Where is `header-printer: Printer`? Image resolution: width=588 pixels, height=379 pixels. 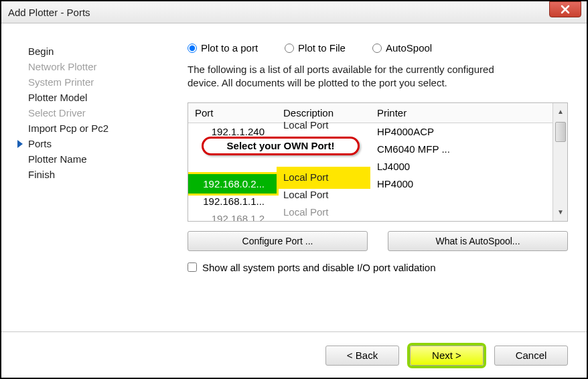
header-printer: Printer is located at coordinates (417, 112).